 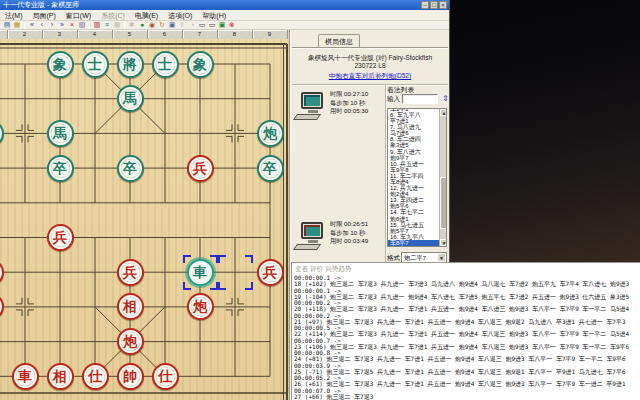 I want to click on menu-bar: 法(M)局面(P)窗口(W)系统(C)电脑(E)选项(O)帮助(H), so click(x=224, y=16).